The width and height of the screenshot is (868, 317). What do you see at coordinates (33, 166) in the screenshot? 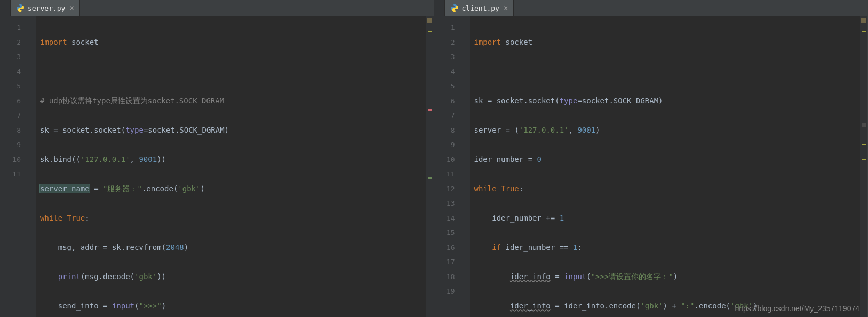
I see `fold-column-left` at bounding box center [33, 166].